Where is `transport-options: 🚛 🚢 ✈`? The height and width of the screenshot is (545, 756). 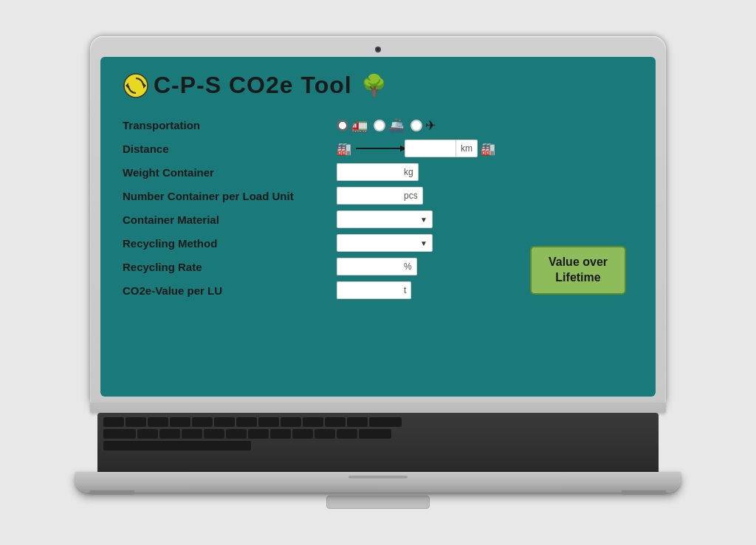
transport-options: 🚛 🚢 ✈ is located at coordinates (387, 126).